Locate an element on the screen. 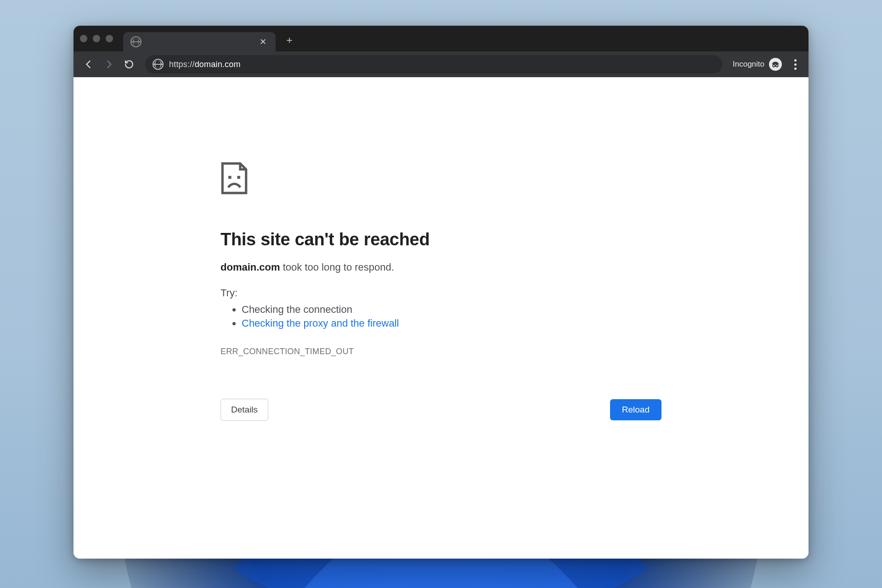  details-button: Details is located at coordinates (244, 410).